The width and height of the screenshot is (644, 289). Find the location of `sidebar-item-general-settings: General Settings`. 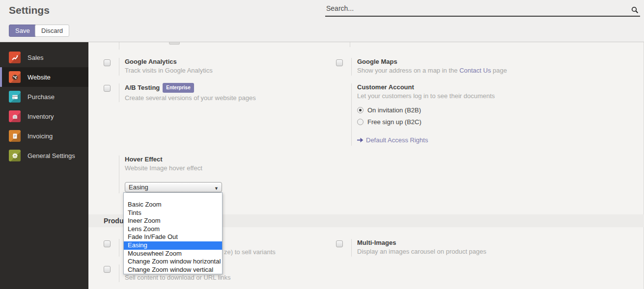

sidebar-item-general-settings: General Settings is located at coordinates (44, 156).